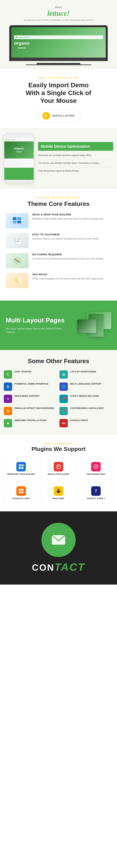 This screenshot has width=117, height=868. I want to click on laptop-foot, so click(58, 65).